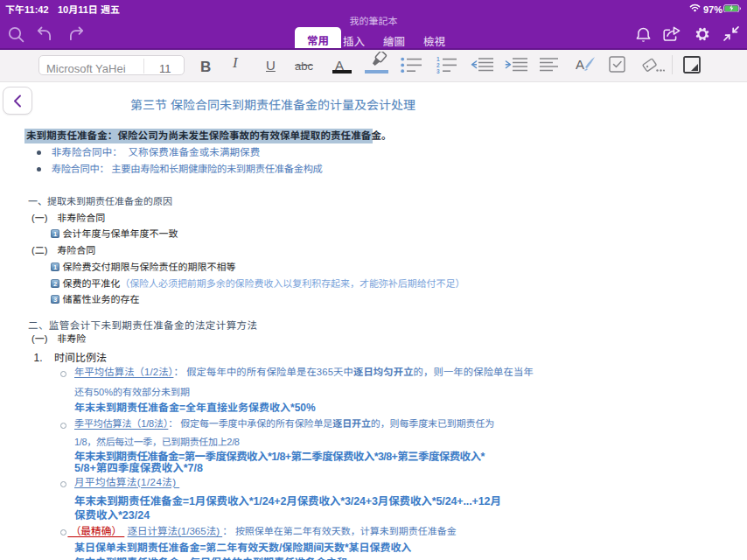  Describe the element at coordinates (438, 65) in the screenshot. I see `svg-text: 2` at that location.